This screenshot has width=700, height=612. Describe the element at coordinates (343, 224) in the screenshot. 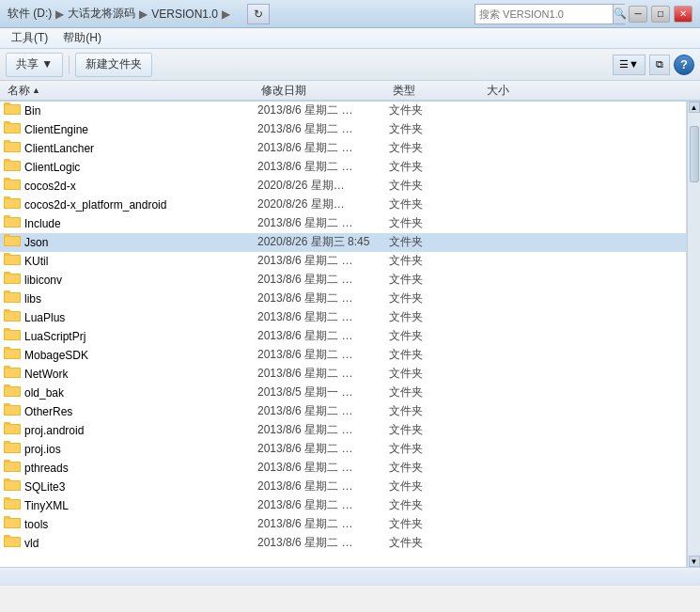

I see `table-row: Include2013/8/6 星期二 …文件夹` at that location.